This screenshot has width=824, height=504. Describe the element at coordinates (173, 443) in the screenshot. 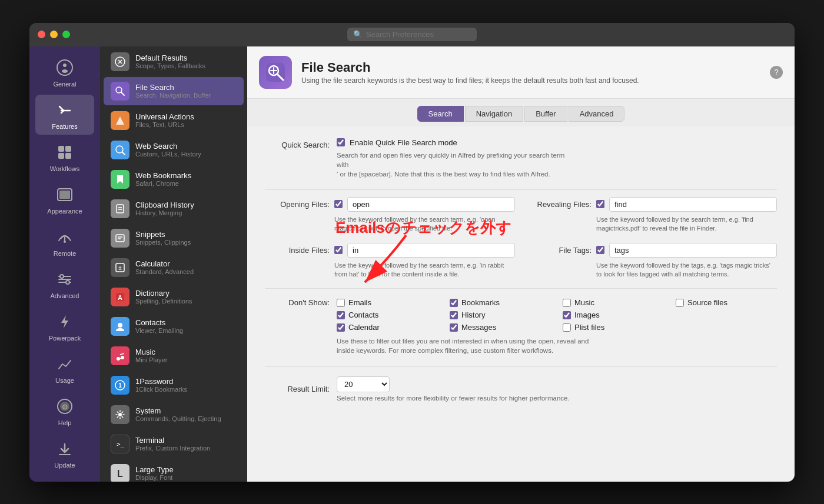

I see `terminal-text: Terminal Prefix, Custom Integration` at that location.